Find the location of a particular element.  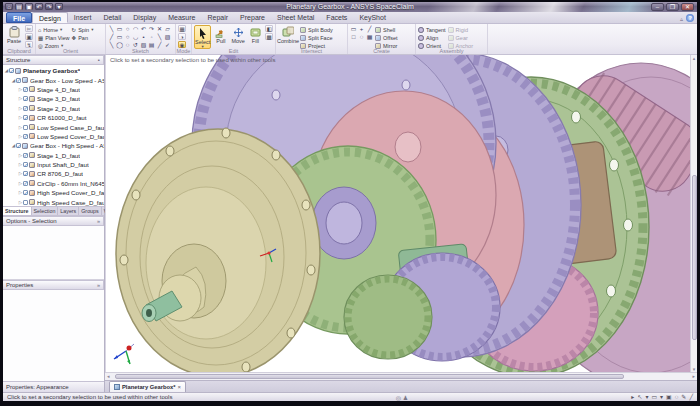

tree-item: ▷Input Shaft_D_faut is located at coordinates (54, 164).